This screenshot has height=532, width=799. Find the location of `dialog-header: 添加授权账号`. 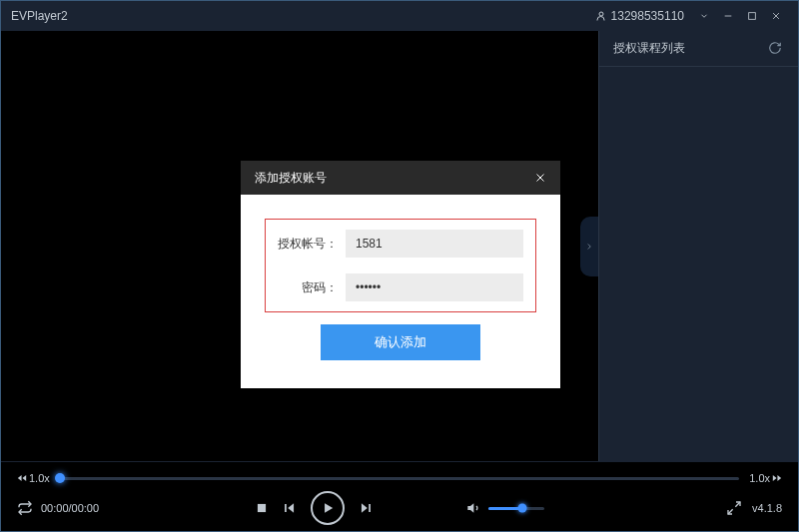

dialog-header: 添加授权账号 is located at coordinates (400, 178).